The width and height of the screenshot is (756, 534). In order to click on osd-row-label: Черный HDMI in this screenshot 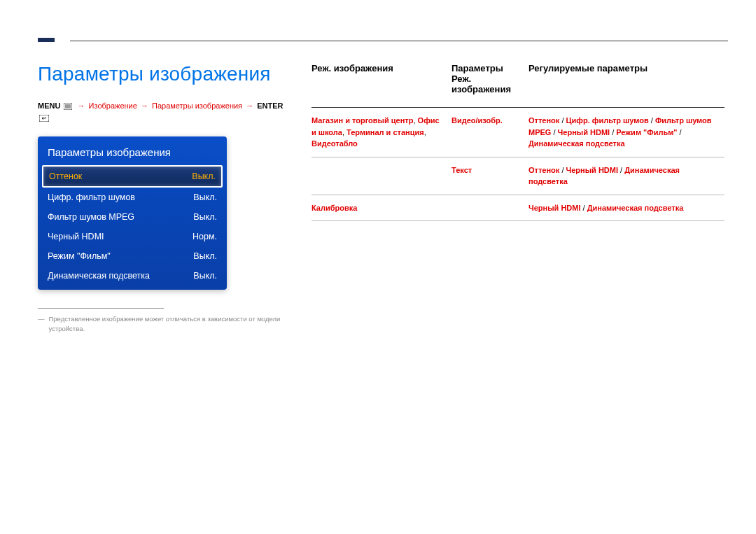, I will do `click(118, 237)`.